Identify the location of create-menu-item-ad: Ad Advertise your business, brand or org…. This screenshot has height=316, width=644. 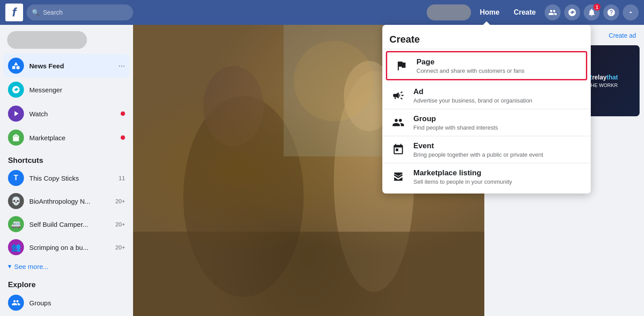
(487, 96).